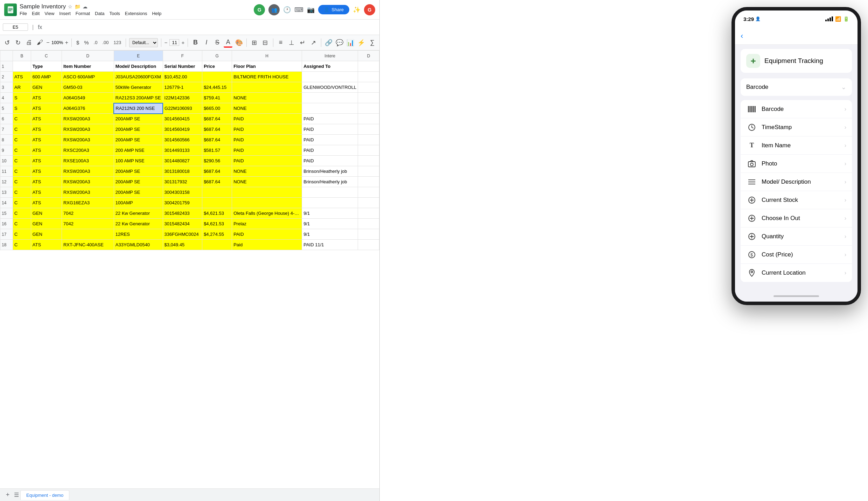 The width and height of the screenshot is (868, 501). What do you see at coordinates (796, 182) in the screenshot?
I see `menu-item-model-desc: Model/ Description ›` at bounding box center [796, 182].